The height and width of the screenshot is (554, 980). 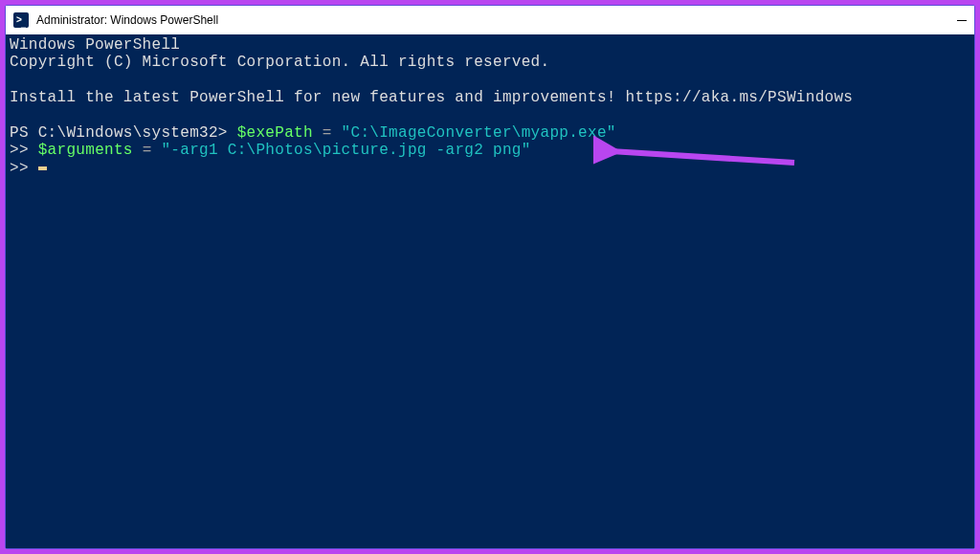 I want to click on cursor, so click(x=42, y=168).